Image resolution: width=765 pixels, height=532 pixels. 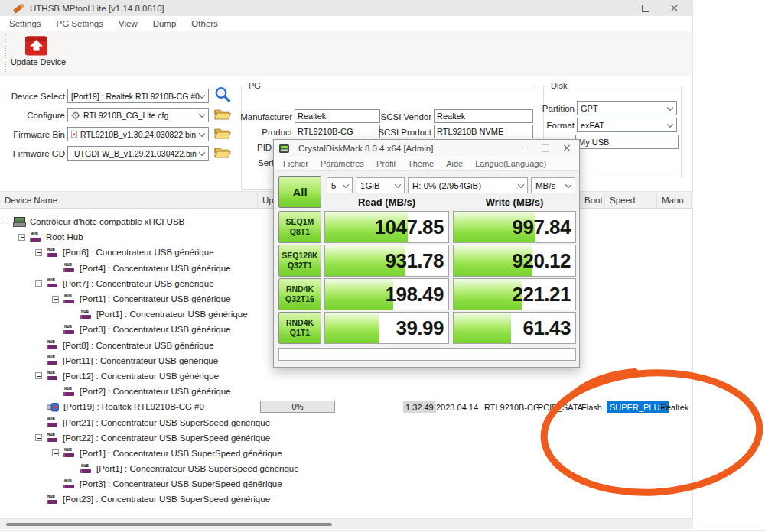 I want to click on test-name: SEQ1M, so click(x=300, y=222).